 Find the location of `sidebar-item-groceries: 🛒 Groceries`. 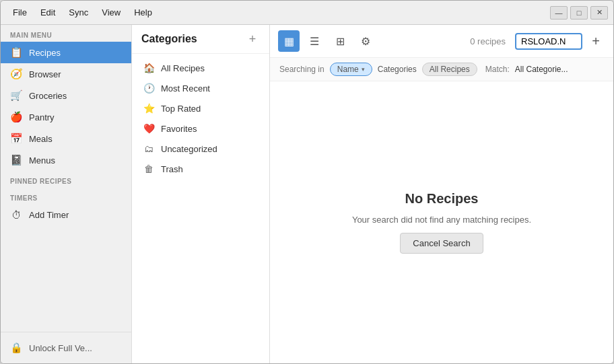

sidebar-item-groceries: 🛒 Groceries is located at coordinates (66, 96).